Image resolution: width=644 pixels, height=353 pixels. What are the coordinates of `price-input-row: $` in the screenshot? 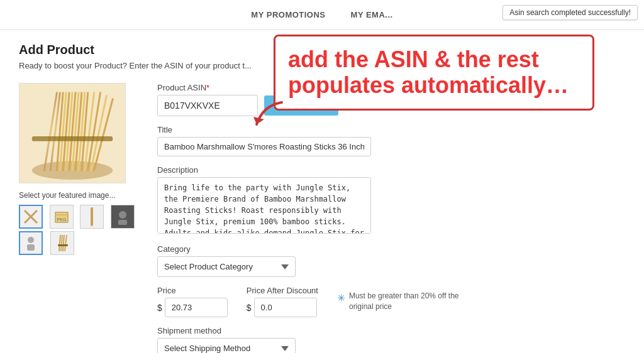 It's located at (192, 308).